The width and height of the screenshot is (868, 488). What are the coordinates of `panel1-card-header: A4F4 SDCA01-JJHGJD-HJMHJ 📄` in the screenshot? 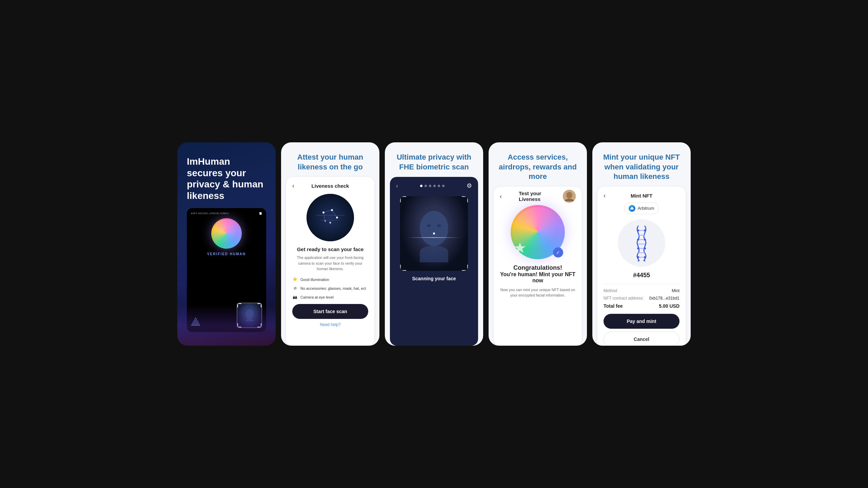 It's located at (226, 214).